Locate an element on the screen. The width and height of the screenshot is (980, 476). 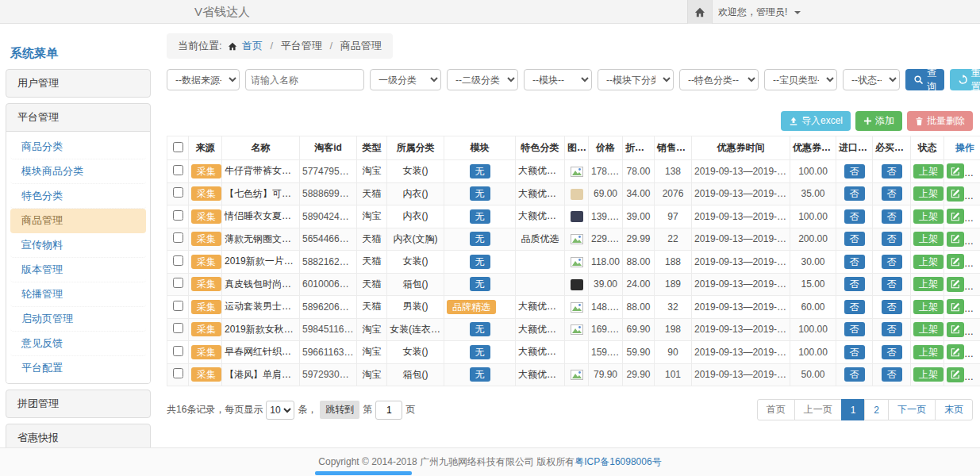
select-all-checkbox is located at coordinates (178, 148).